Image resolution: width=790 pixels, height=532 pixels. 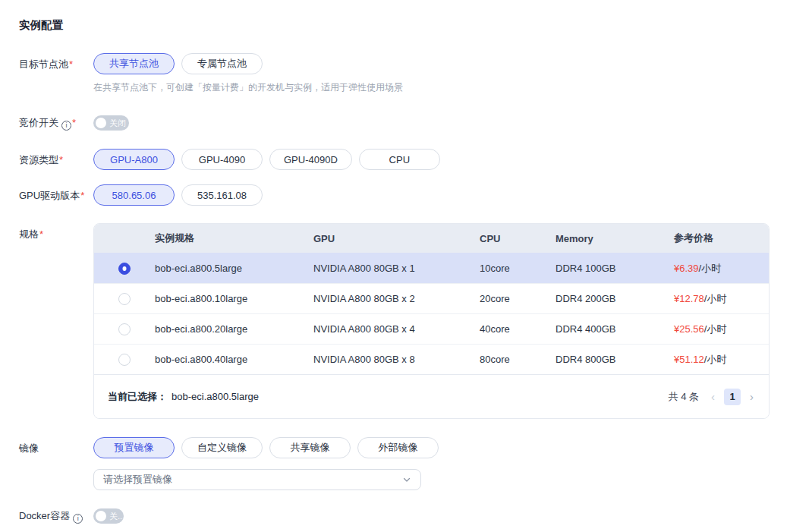 I want to click on cell-cpu: 80core, so click(x=518, y=360).